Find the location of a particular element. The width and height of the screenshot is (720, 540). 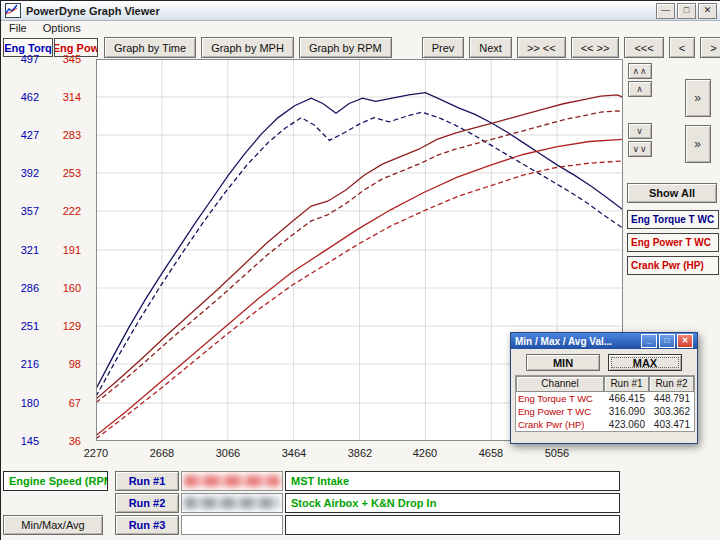

toolbar: Graph by TimeGraph by MPHGraph by RPMPre… is located at coordinates (412, 48).